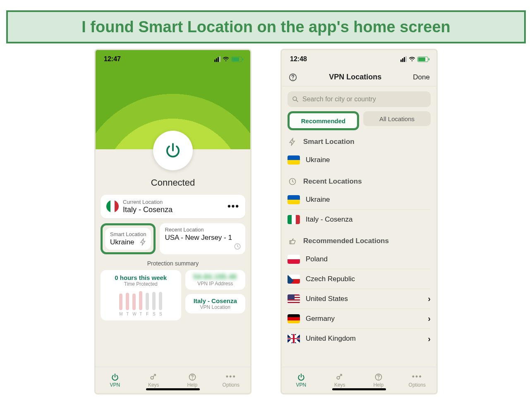 The height and width of the screenshot is (399, 532). I want to click on smart-location-highlight: Smart Location Ukraine, so click(128, 239).